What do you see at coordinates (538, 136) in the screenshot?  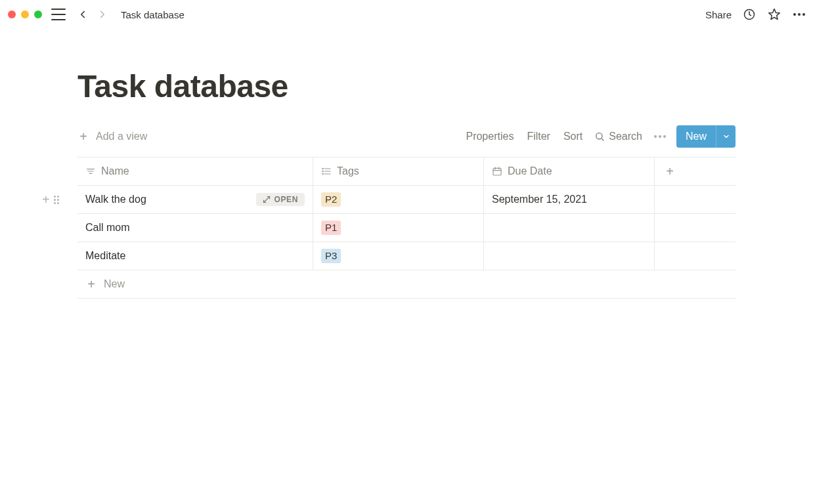 I see `filter-button: Filter` at bounding box center [538, 136].